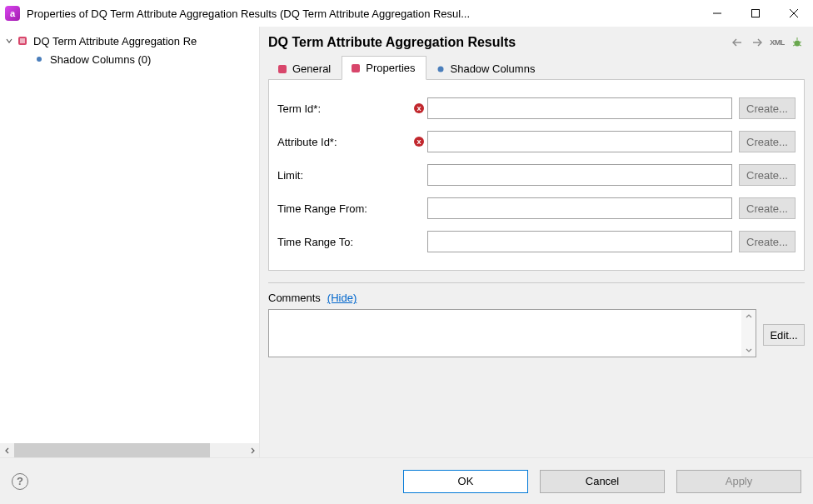 The height and width of the screenshot is (504, 813). What do you see at coordinates (717, 13) in the screenshot?
I see `minimize-button` at bounding box center [717, 13].